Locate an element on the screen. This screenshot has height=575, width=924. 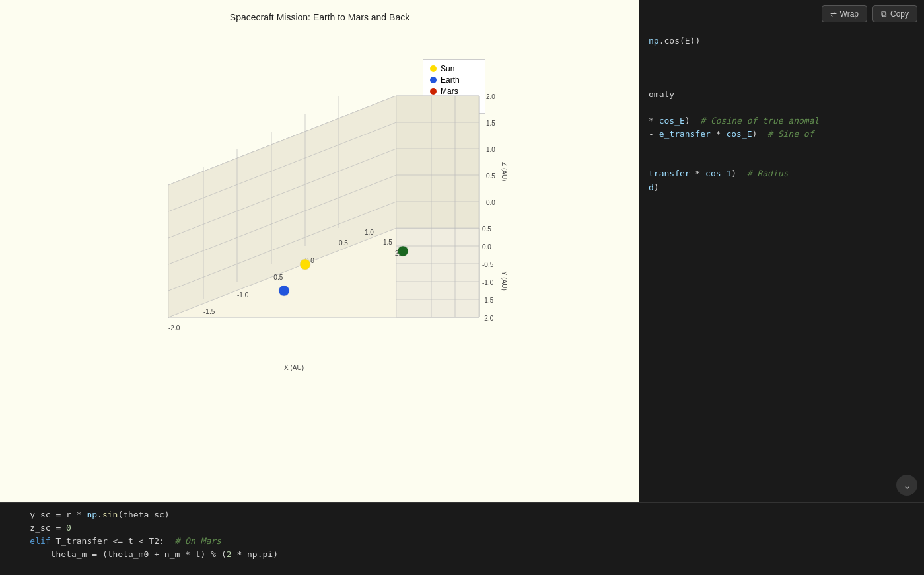
z-axis-label-0.0: 0.0 is located at coordinates (491, 202).